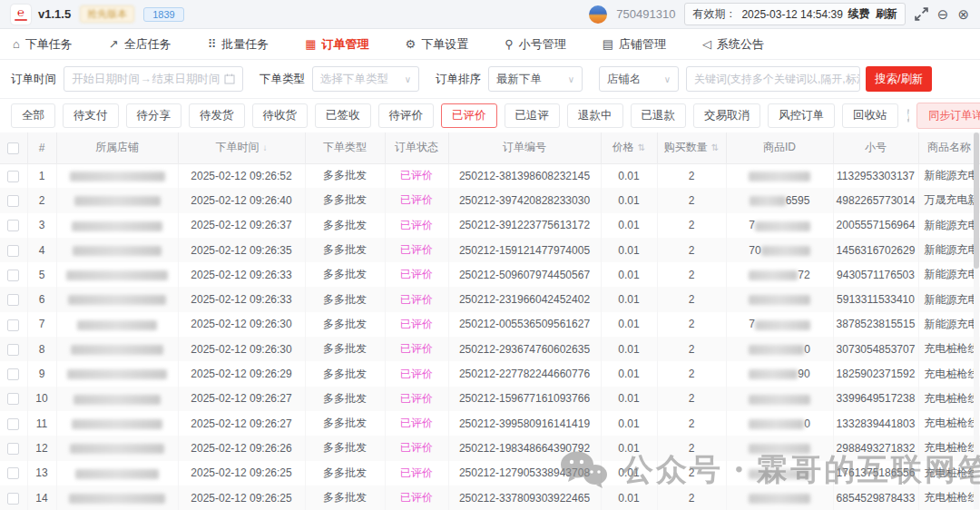  Describe the element at coordinates (148, 44) in the screenshot. I see `nav-item-label: 全店任务` at that location.